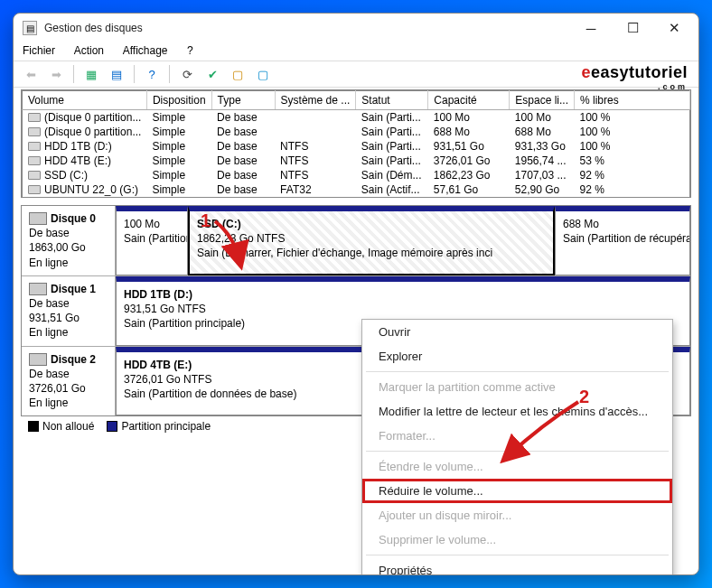 The width and height of the screenshot is (712, 588). I want to click on partition: 688 MoSain (Partition de récupéra, so click(623, 240).